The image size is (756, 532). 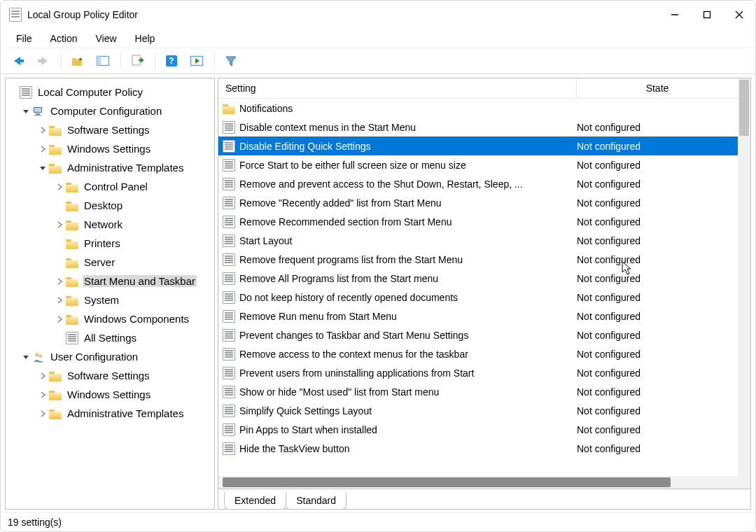 I want to click on horizontal-scrollbar, so click(x=478, y=482).